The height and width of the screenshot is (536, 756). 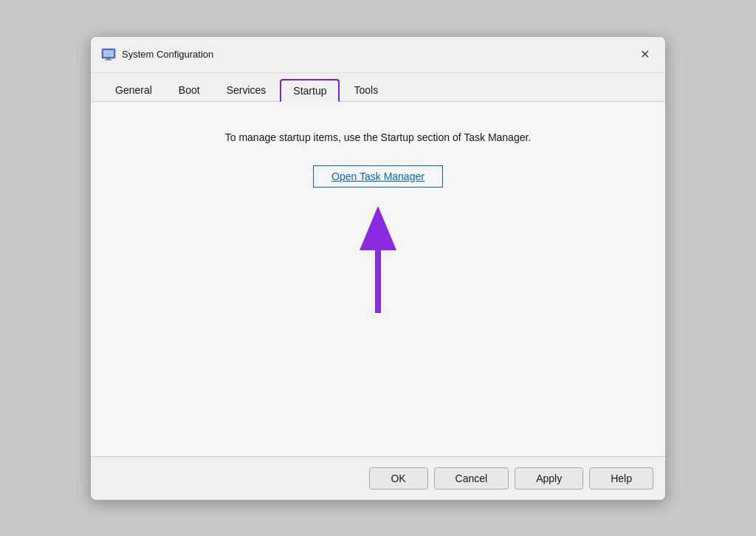 What do you see at coordinates (378, 261) in the screenshot?
I see `arrow-decoration` at bounding box center [378, 261].